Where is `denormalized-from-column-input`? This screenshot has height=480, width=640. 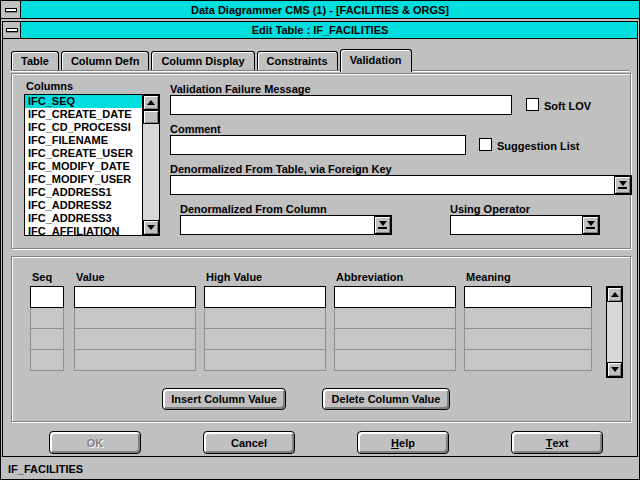 denormalized-from-column-input is located at coordinates (286, 225).